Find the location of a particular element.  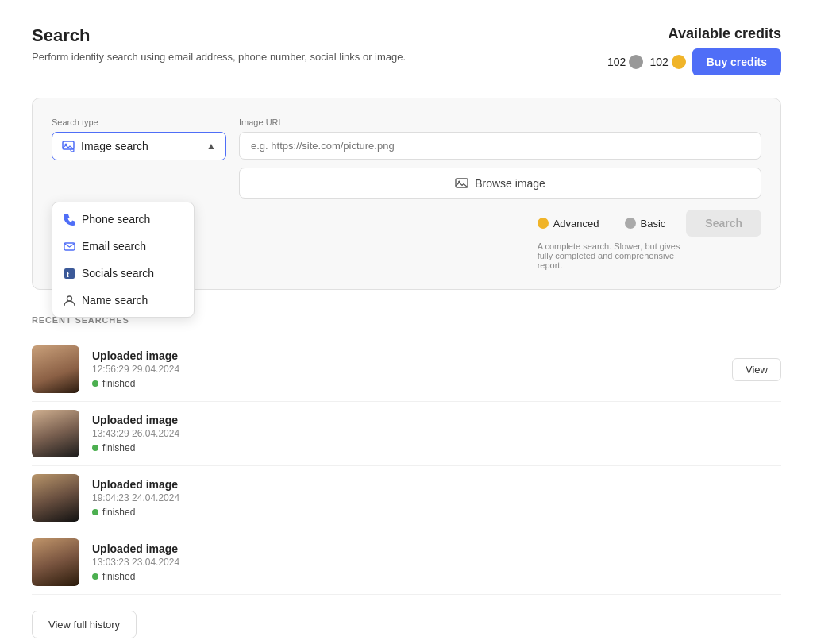

browse-label: Browse image is located at coordinates (510, 183).